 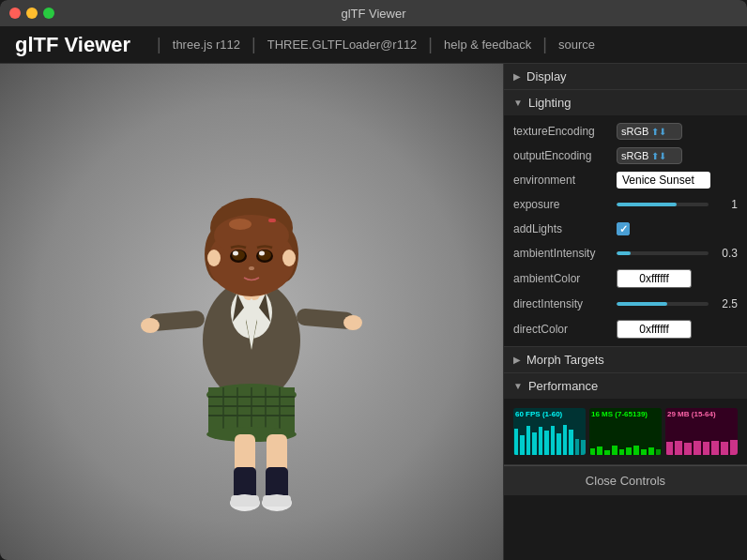 I want to click on value-direct-intensity: 2.5, so click(x=726, y=304).